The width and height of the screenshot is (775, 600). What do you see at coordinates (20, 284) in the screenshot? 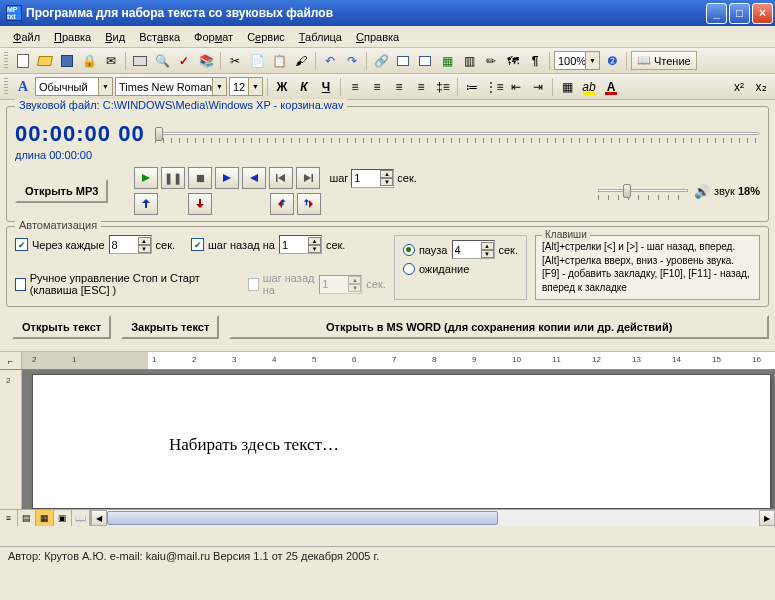
I see `manual-checkbox` at bounding box center [20, 284].